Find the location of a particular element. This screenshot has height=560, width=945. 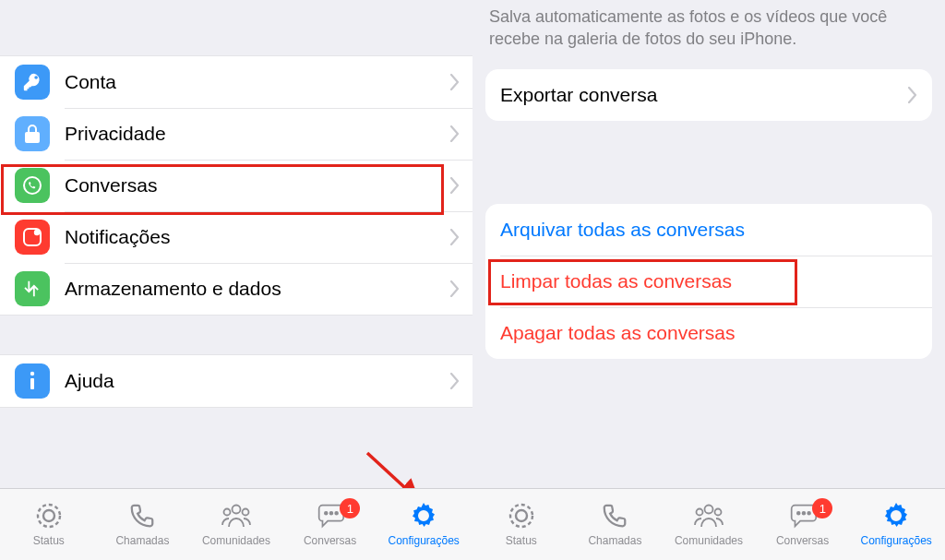

settings-row-help: Ajuda is located at coordinates (236, 381).